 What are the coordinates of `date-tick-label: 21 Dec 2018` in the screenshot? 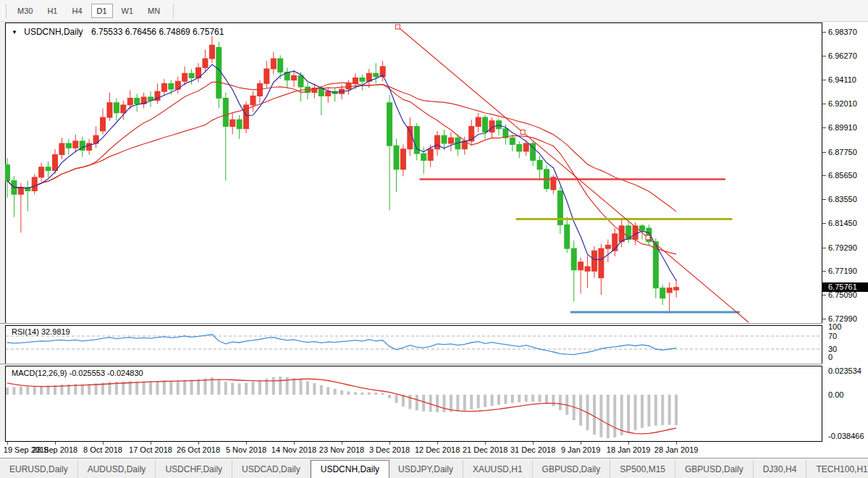 It's located at (485, 450).